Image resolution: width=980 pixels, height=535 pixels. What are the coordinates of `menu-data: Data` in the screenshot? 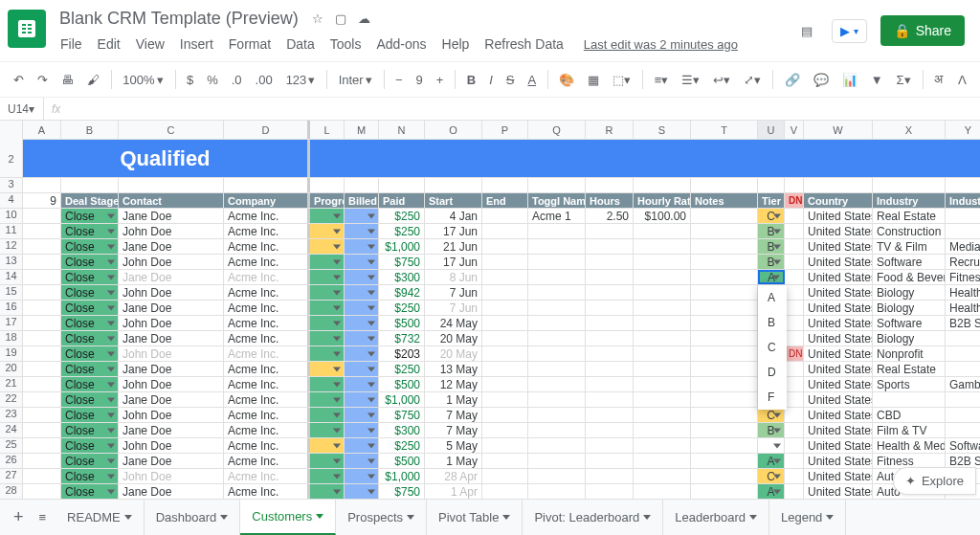 It's located at (301, 44).